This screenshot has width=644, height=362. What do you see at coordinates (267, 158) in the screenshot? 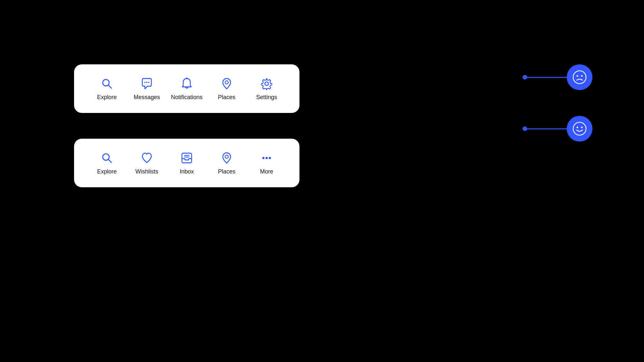
I see `more-icon` at bounding box center [267, 158].